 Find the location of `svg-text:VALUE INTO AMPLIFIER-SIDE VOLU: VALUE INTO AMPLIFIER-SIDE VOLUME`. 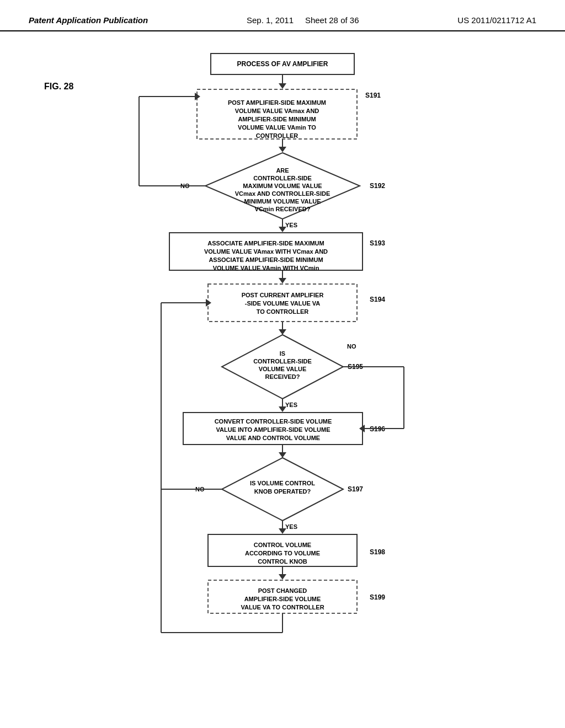

svg-text:VALUE INTO AMPLIFIER-SIDE VOLU: VALUE INTO AMPLIFIER-SIDE VOLUME is located at coordinates (274, 430).